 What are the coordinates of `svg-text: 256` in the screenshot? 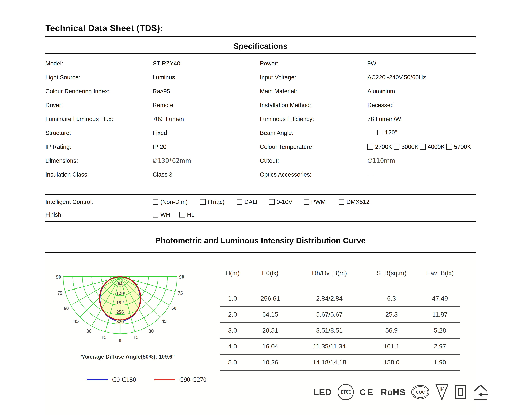 It's located at (120, 312).